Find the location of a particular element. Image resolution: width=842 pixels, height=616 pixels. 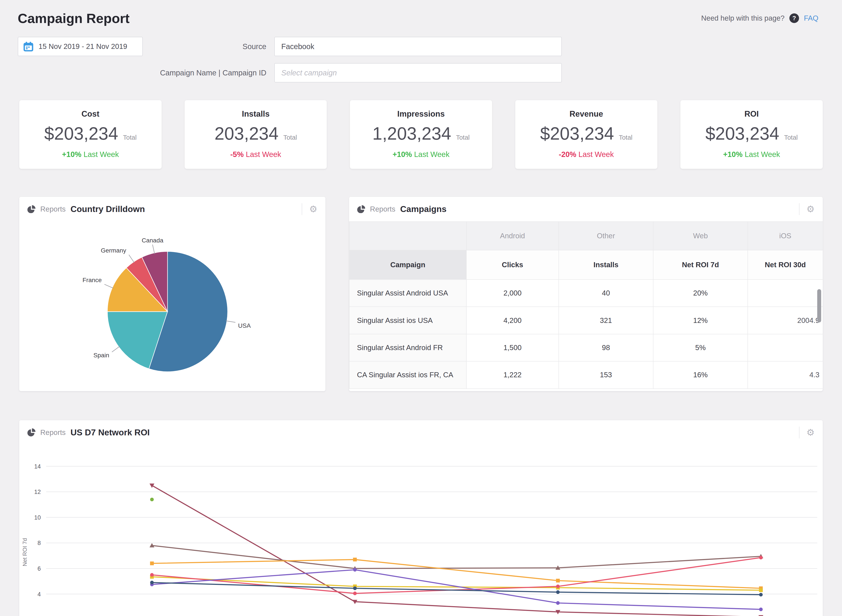

source-input is located at coordinates (418, 47).